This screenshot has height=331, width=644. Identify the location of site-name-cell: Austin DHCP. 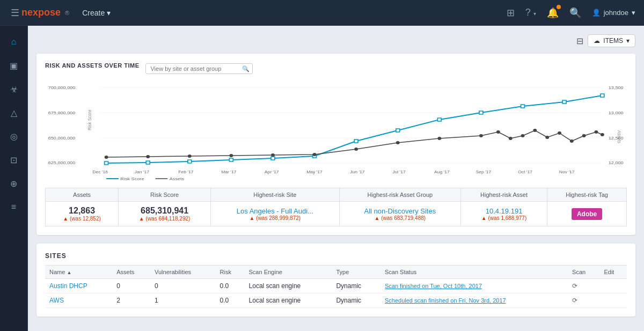
(78, 286).